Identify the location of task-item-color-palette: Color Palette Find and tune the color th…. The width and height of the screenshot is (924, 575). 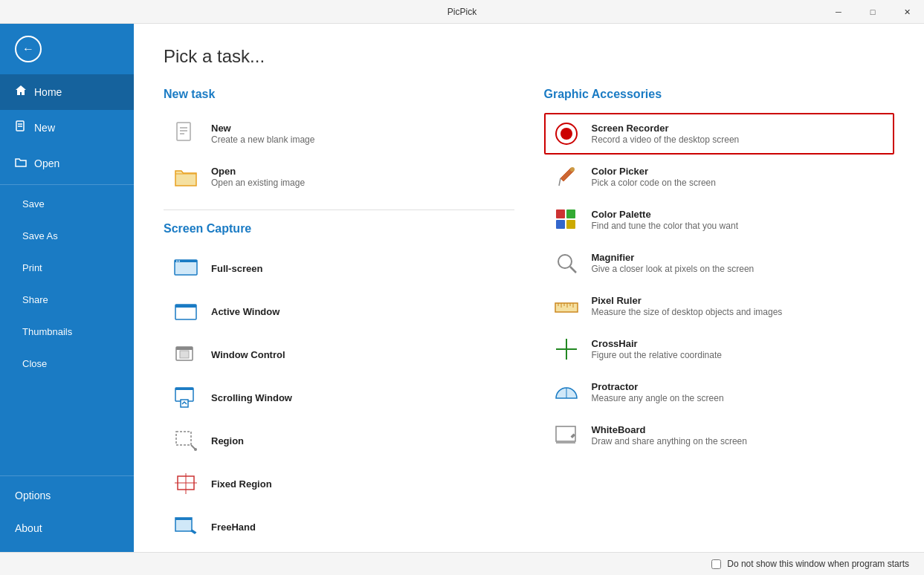
(720, 220).